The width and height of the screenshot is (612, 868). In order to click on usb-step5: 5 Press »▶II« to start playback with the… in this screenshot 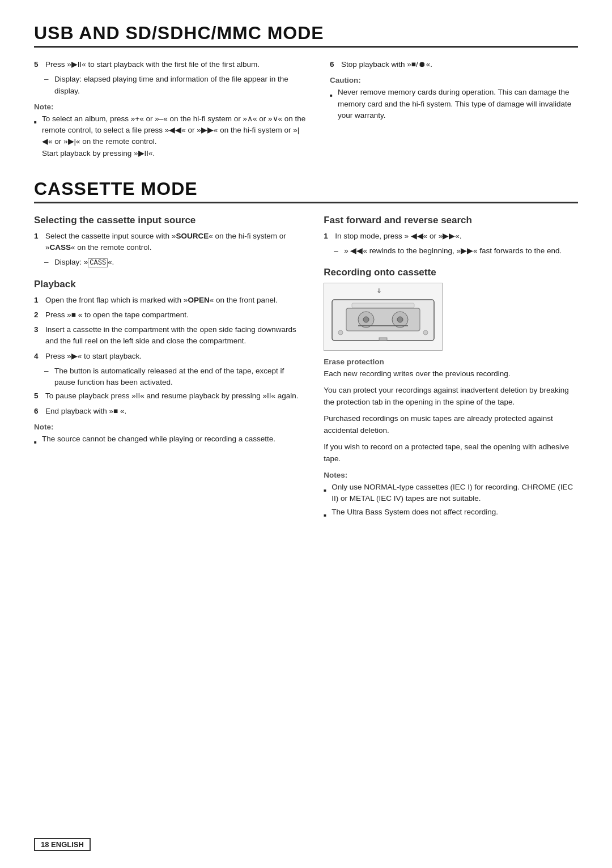, I will do `click(171, 65)`.